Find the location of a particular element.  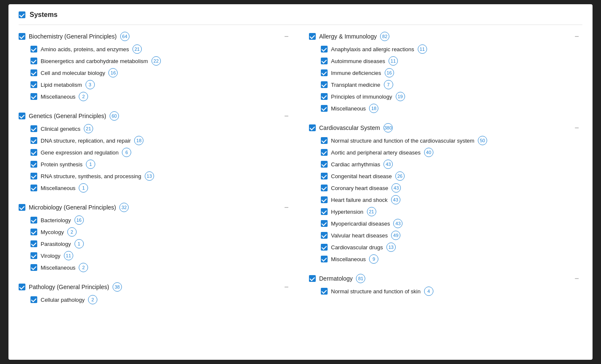

section-title: Biochemistry (General Principles) is located at coordinates (73, 36).